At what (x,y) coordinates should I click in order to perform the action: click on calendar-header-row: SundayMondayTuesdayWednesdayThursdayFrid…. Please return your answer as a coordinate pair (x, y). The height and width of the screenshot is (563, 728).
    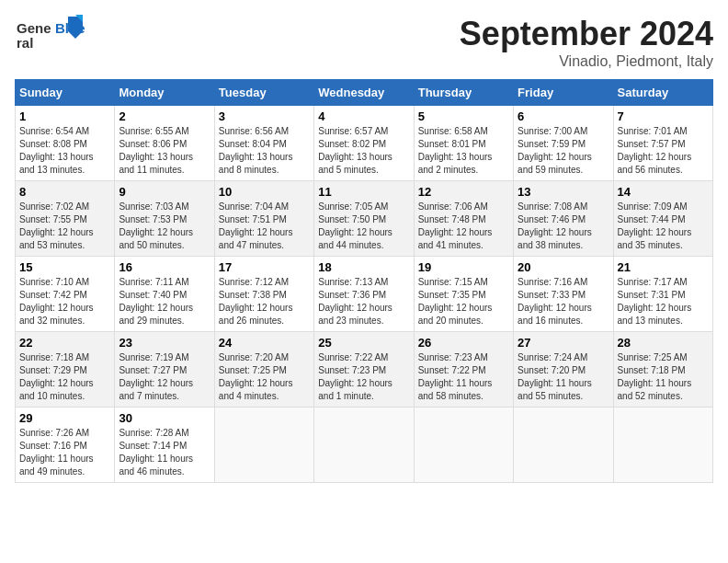
    Looking at the image, I should click on (364, 93).